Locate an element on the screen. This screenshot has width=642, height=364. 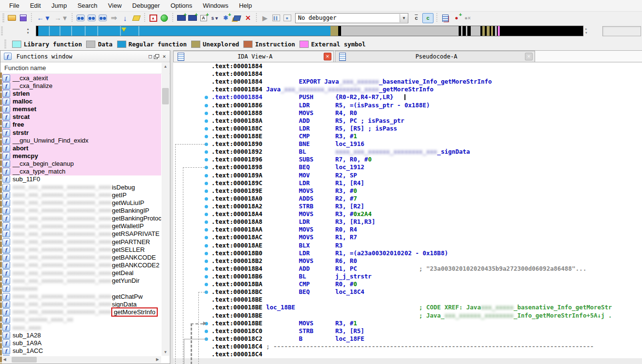
function-row: xxxx_xxxxxx_xxxx_xx is located at coordinates (81, 320).